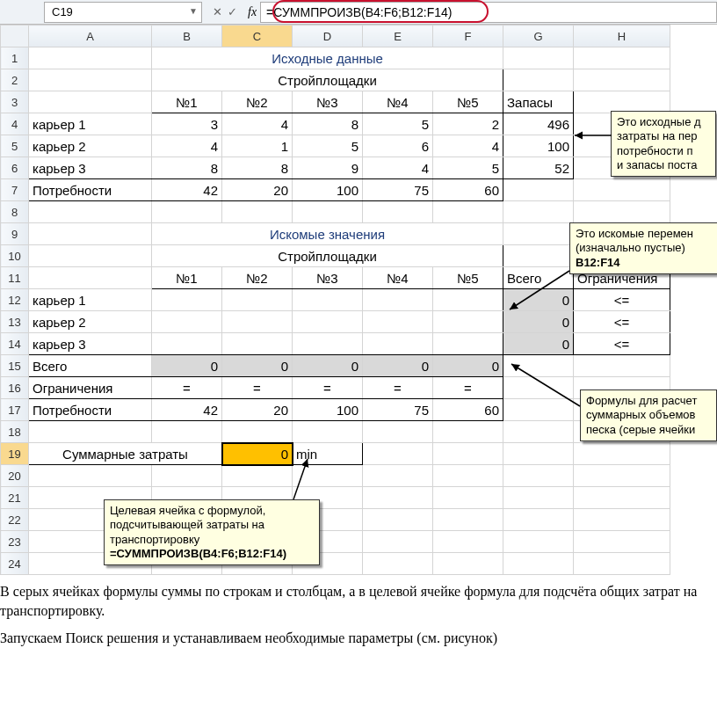  What do you see at coordinates (15, 169) in the screenshot?
I see `row-header: 6` at bounding box center [15, 169].